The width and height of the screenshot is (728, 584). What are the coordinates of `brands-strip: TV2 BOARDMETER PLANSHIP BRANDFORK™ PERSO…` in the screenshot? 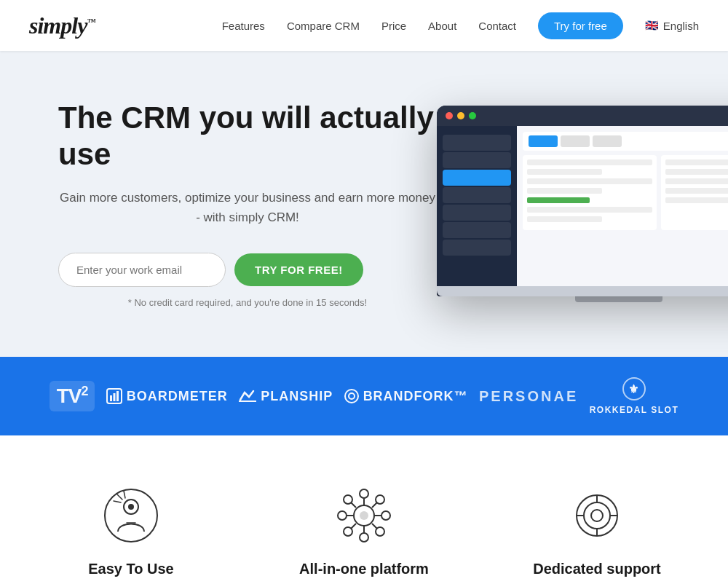 It's located at (364, 396).